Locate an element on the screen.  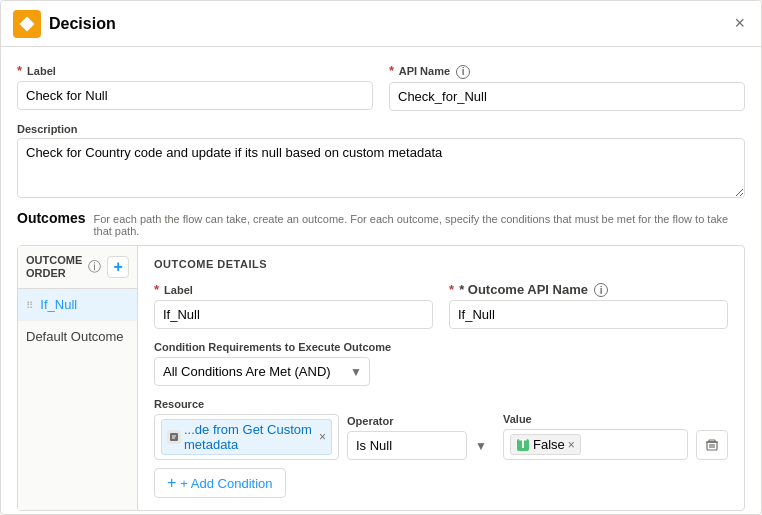
default-outcome-item: Default Outcome is located at coordinates (78, 336).